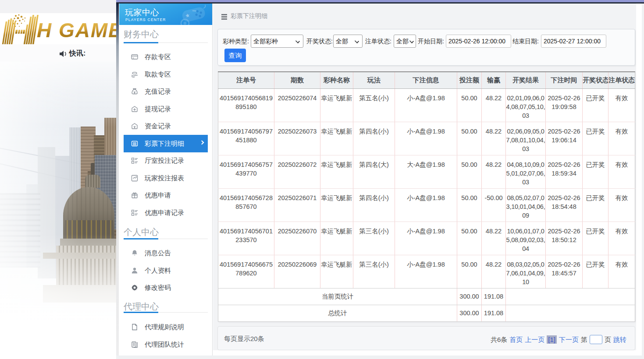 The width and height of the screenshot is (644, 359). I want to click on svg-text: H GAME, so click(76, 30).